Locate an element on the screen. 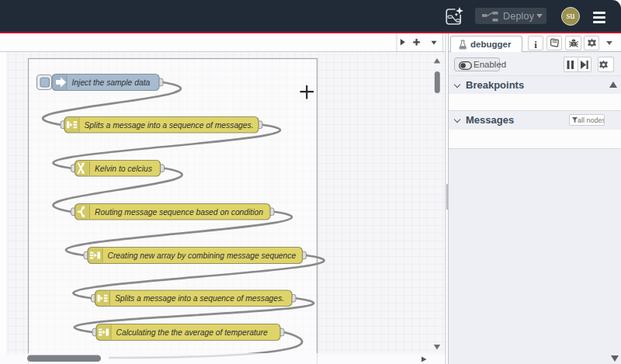  svg-text: Kelvin to celcius is located at coordinates (123, 169).